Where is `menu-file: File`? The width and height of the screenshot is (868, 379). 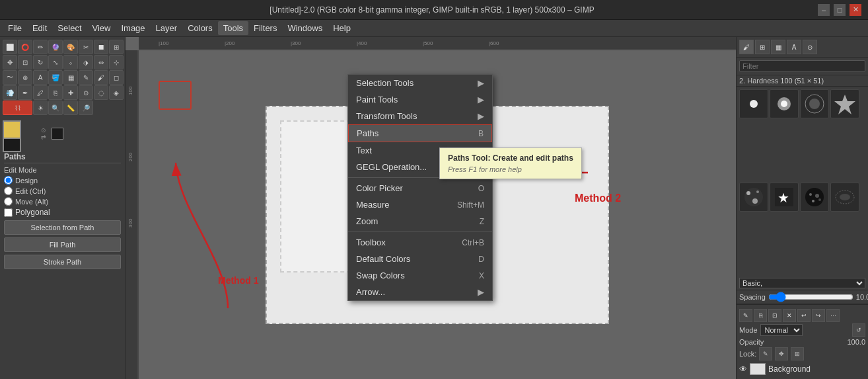
menu-file: File is located at coordinates (15, 28).